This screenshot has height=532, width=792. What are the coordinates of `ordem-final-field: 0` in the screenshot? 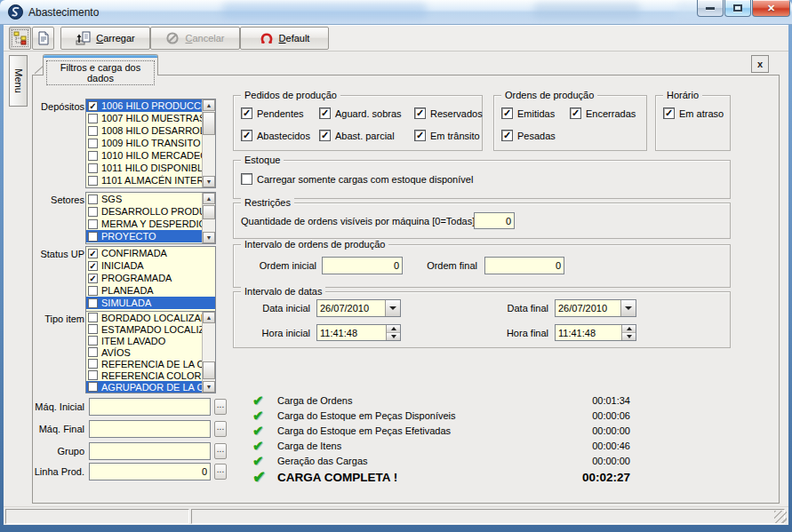 It's located at (524, 266).